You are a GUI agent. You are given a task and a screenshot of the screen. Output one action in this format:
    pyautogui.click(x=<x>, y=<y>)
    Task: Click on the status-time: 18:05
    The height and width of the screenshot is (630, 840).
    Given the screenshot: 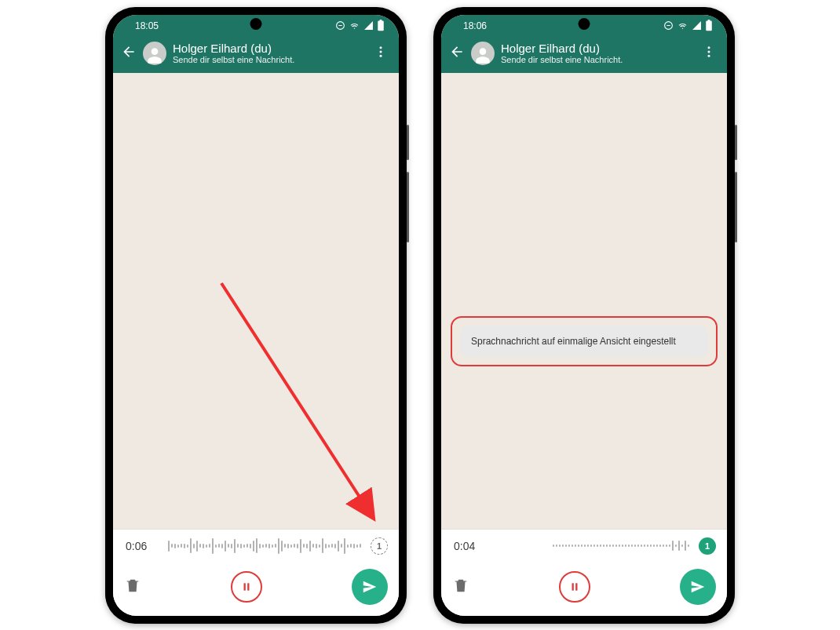 What is the action you would take?
    pyautogui.click(x=147, y=26)
    